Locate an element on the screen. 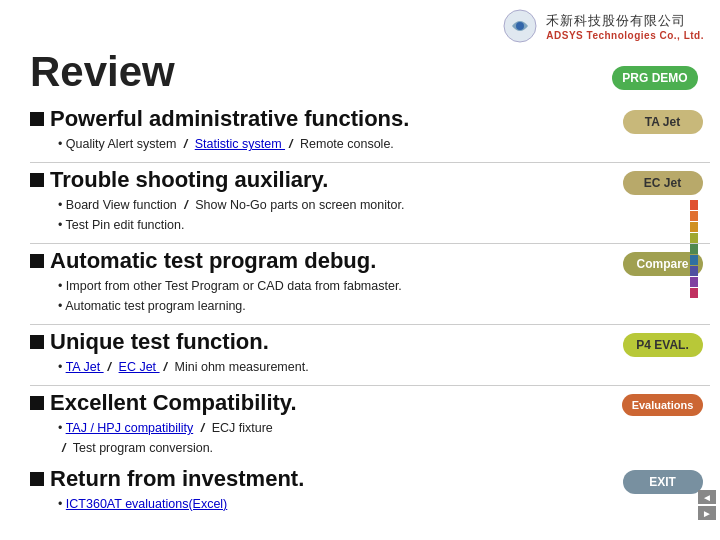  ta-jet-button: TA Jet is located at coordinates (663, 122).